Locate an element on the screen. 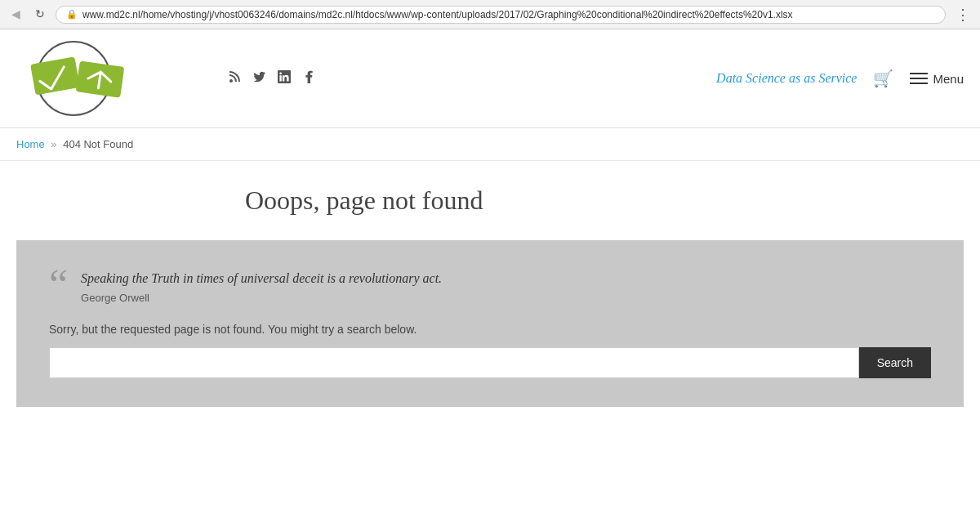 The height and width of the screenshot is (509, 980). rss-icon is located at coordinates (235, 78).